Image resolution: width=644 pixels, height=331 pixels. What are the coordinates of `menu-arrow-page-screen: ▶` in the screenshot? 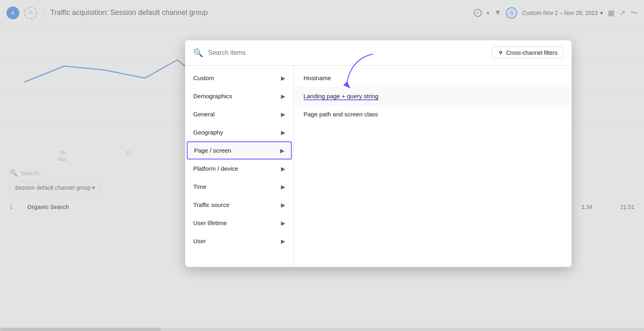 It's located at (283, 151).